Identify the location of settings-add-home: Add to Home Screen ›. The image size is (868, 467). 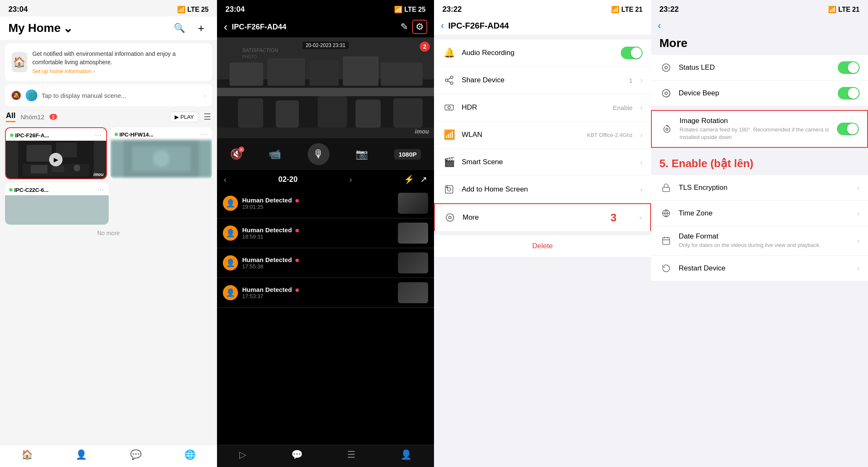
(542, 190).